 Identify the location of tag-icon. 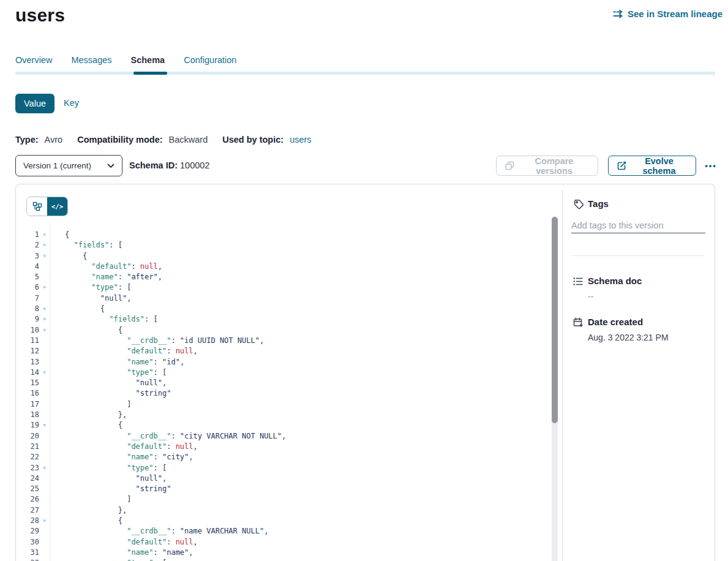
(579, 205).